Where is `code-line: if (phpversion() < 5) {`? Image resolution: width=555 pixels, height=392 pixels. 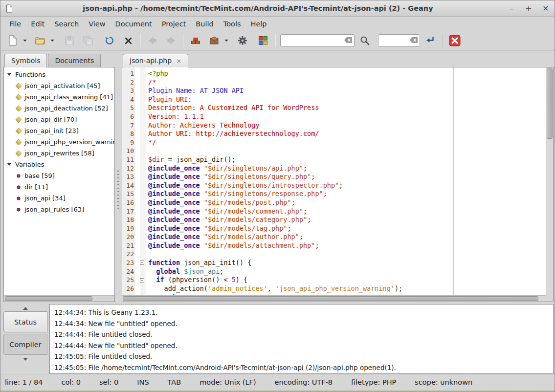
code-line: if (phpversion() < 5) { is located at coordinates (347, 280).